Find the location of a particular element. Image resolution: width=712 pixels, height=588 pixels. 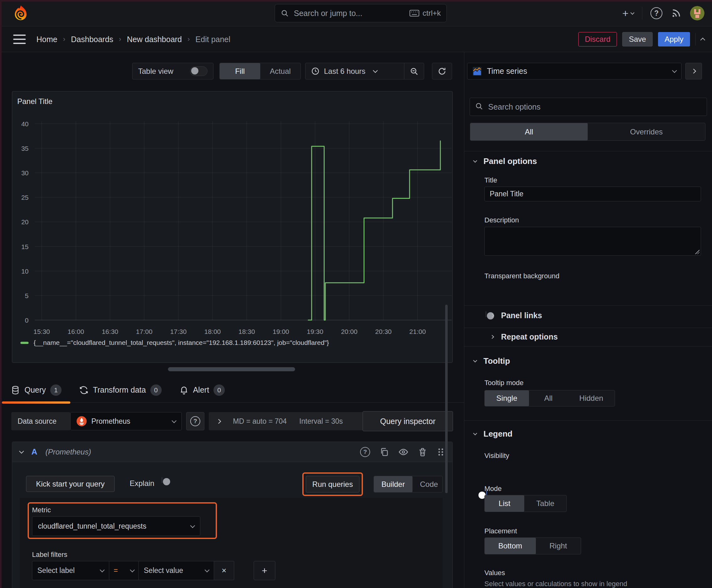

section-tooltip-label: Tooltip is located at coordinates (497, 361).